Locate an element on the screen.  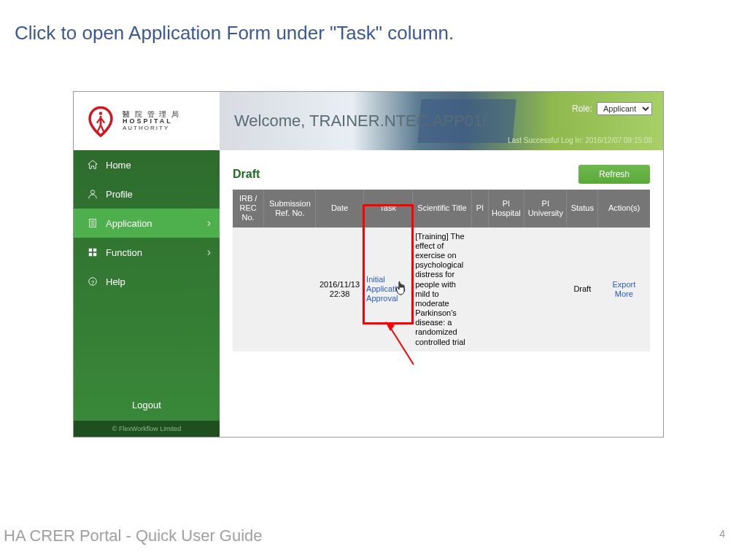
cell-irb is located at coordinates (248, 289).